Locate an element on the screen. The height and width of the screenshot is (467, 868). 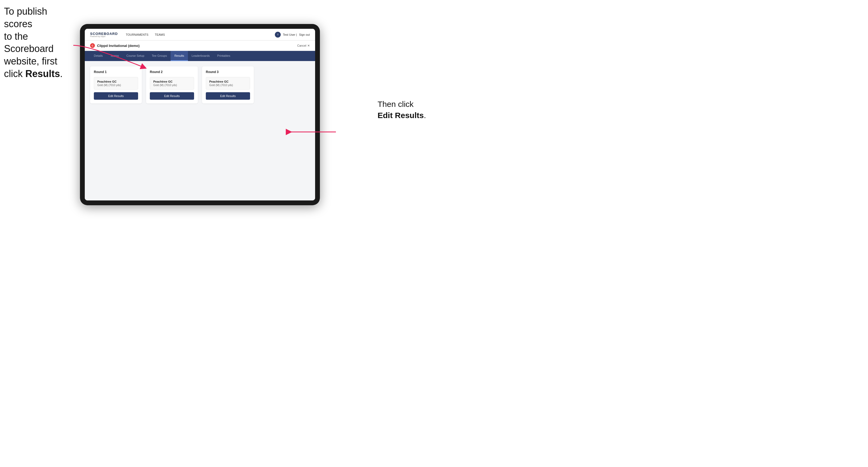
tab-tee-groups: Tee Groups is located at coordinates (159, 56).